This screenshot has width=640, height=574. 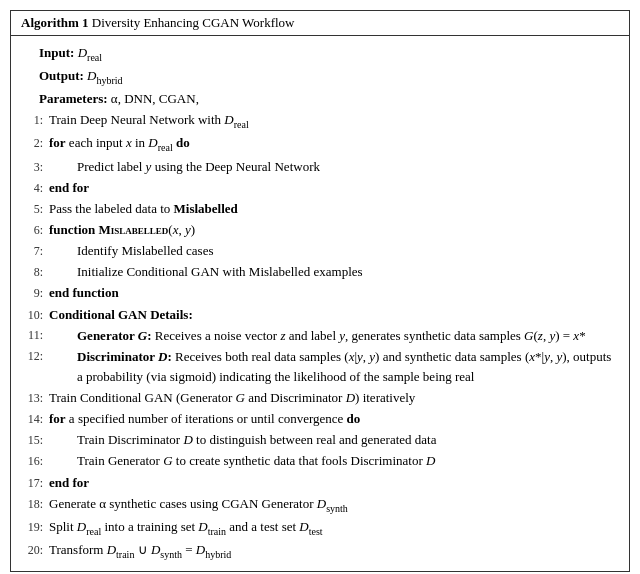 What do you see at coordinates (334, 367) in the screenshot?
I see `line-content-12: Discriminator D: Receives both real data…` at bounding box center [334, 367].